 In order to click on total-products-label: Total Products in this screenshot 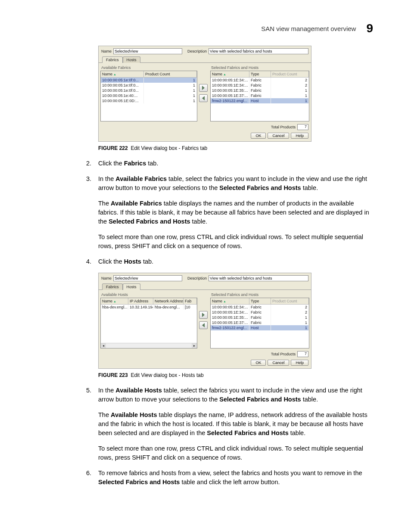, I will do `click(283, 127)`.